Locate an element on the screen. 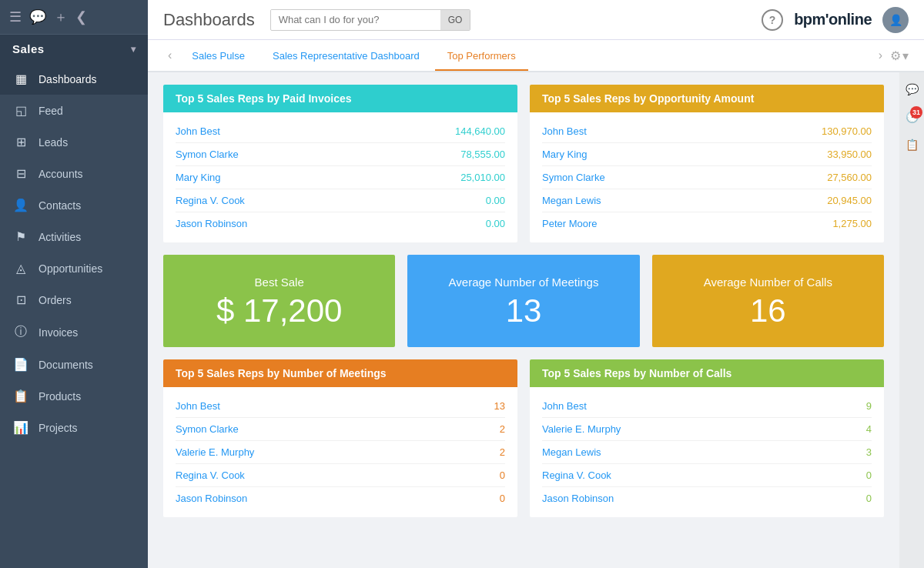 The width and height of the screenshot is (924, 568). help-button: ? is located at coordinates (772, 20).